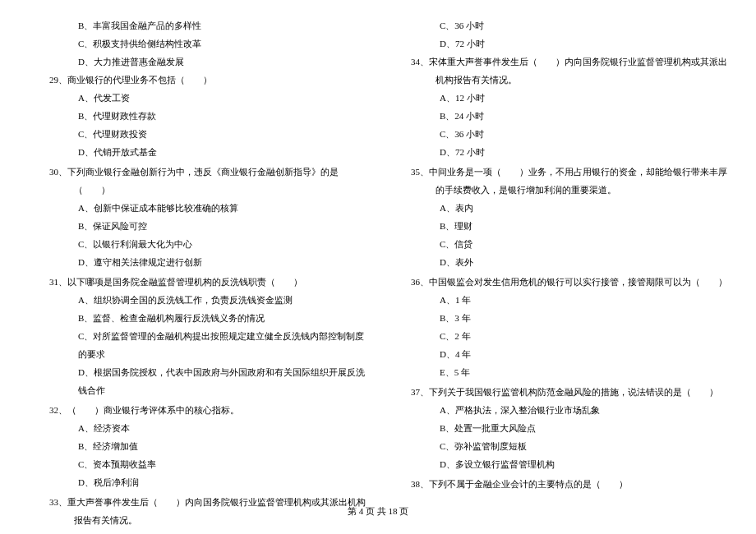  Describe the element at coordinates (210, 181) in the screenshot. I see `question-text: 30、下列商业银行金融创新行为中，违反《商业银行金融创新指导》的是（ ）` at that location.